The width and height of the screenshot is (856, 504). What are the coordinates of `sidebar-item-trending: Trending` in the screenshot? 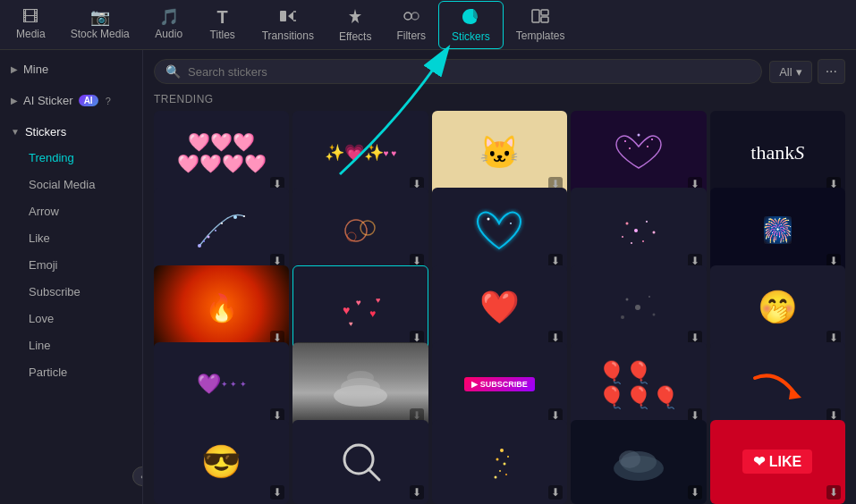 It's located at (72, 157).